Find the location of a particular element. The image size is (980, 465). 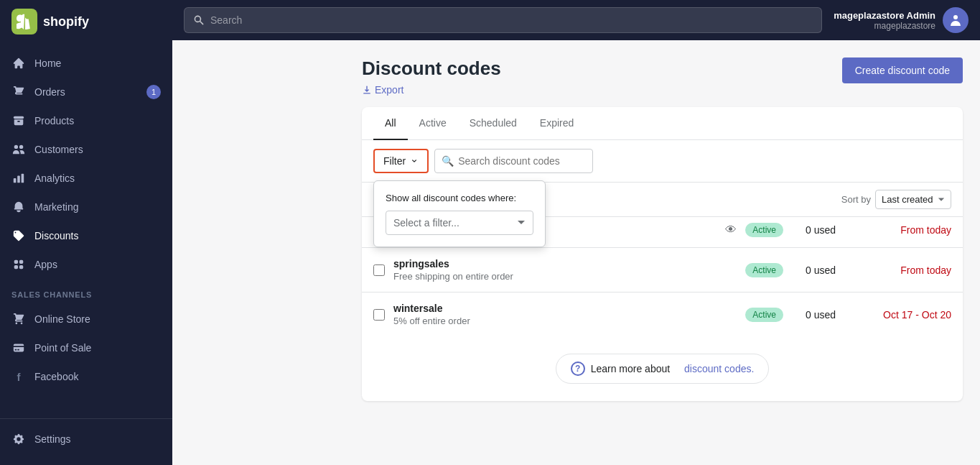

user-info: mageplazastore Admin mageplazastore is located at coordinates (901, 20).